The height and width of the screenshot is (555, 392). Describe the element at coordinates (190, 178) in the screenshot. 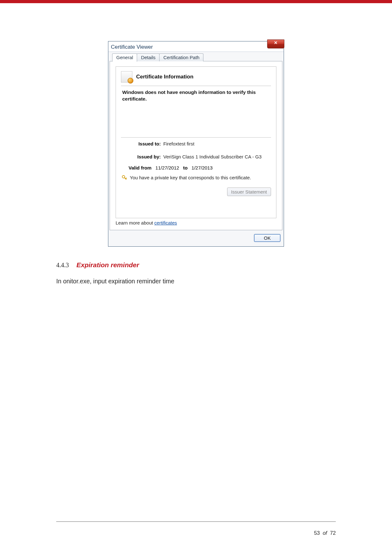

I see `private-key-note: You have a private key that corresponds …` at that location.